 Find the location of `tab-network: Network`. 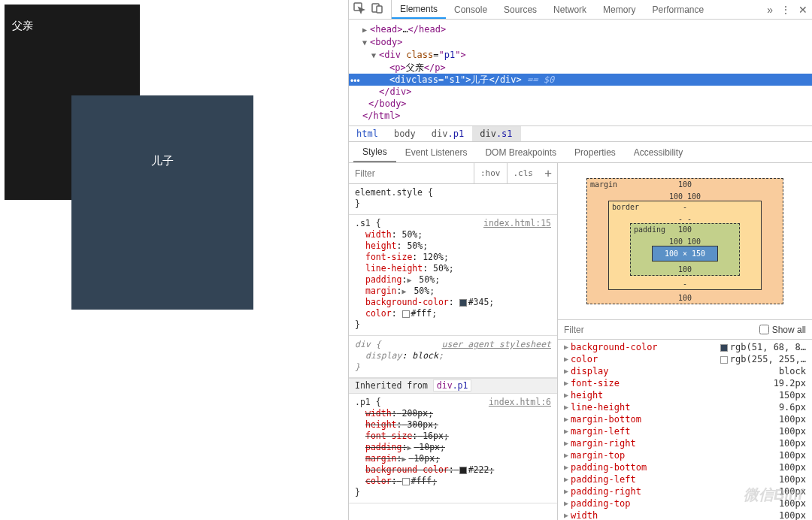

tab-network: Network is located at coordinates (570, 9).